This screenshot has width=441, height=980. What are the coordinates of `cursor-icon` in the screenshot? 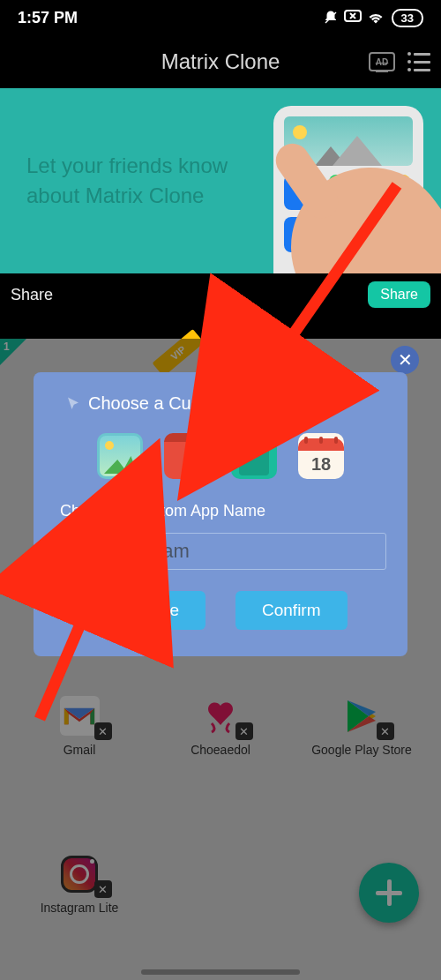 It's located at (73, 404).